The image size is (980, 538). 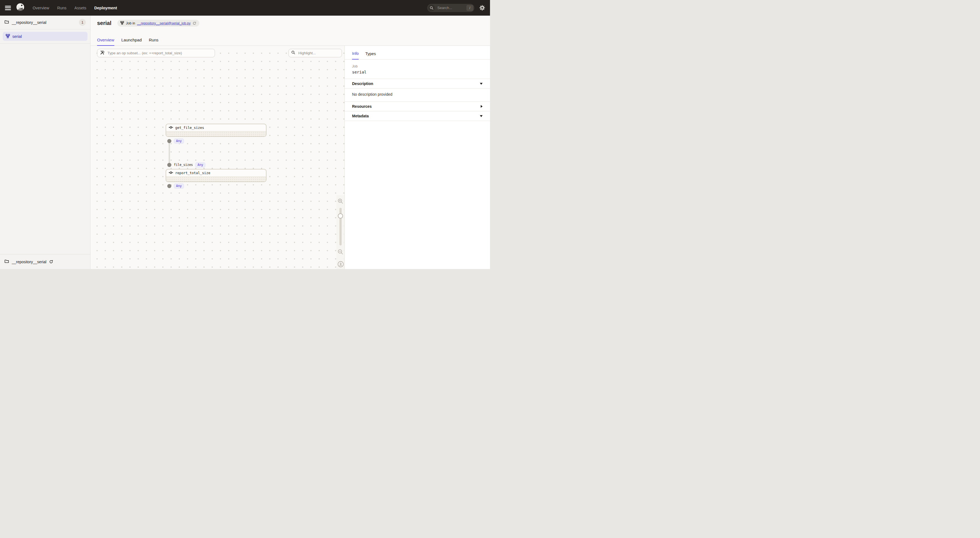 What do you see at coordinates (102, 53) in the screenshot?
I see `op-selector-icon` at bounding box center [102, 53].